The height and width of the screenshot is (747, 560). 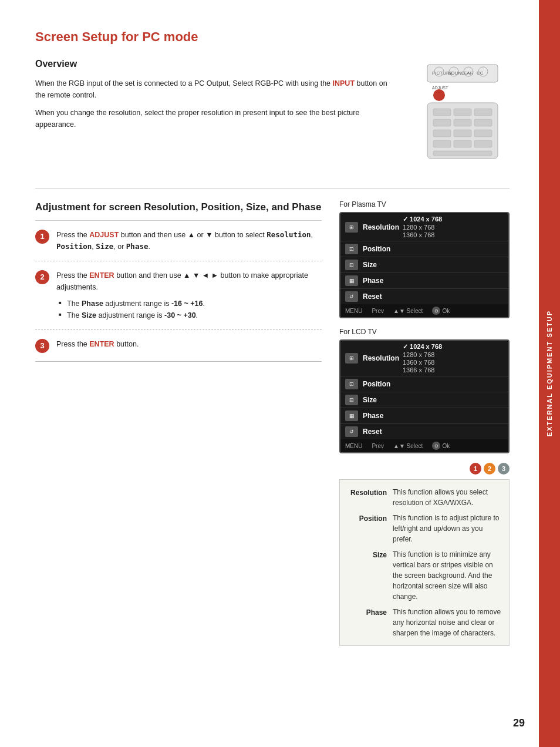 What do you see at coordinates (217, 112) in the screenshot?
I see `overview-text: Overview When the RGB input of the set i…` at bounding box center [217, 112].